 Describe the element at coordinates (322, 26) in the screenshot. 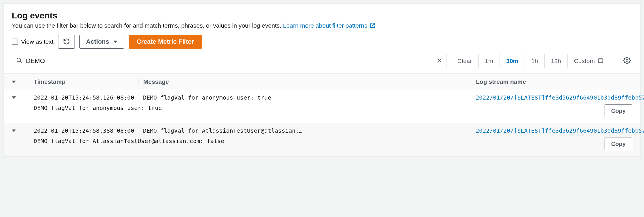

I see `page-subtitle: You can use the filter bar below to sear…` at that location.